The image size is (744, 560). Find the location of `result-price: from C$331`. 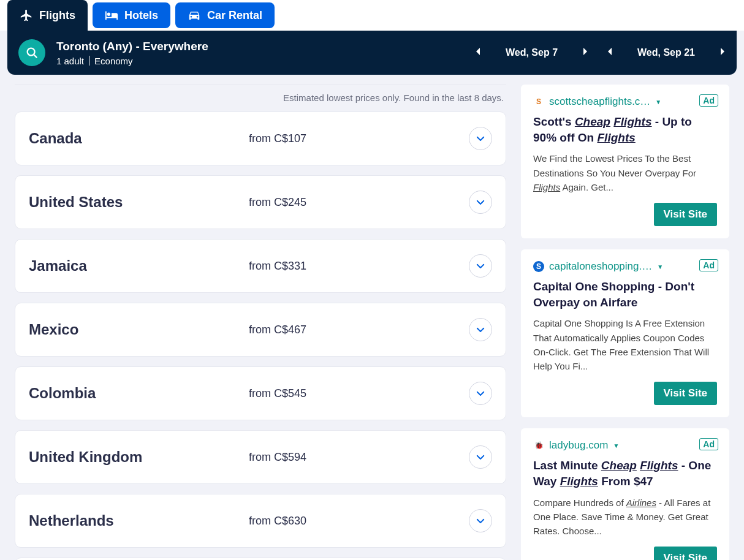

result-price: from C$331 is located at coordinates (359, 266).